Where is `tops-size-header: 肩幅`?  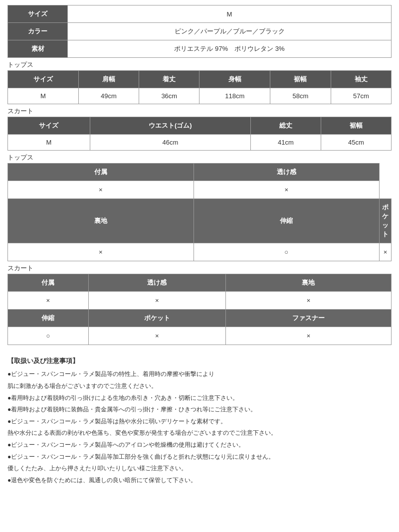
tops-size-header: 肩幅 is located at coordinates (109, 80).